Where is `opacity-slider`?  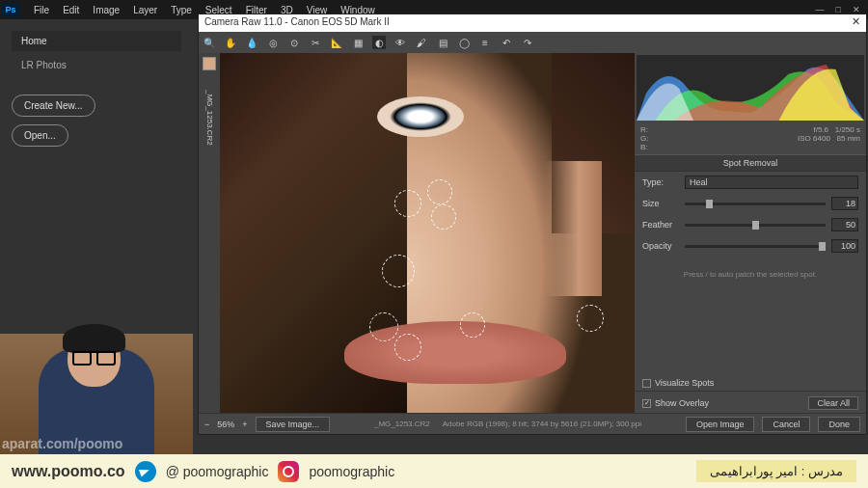
opacity-slider is located at coordinates (755, 247).